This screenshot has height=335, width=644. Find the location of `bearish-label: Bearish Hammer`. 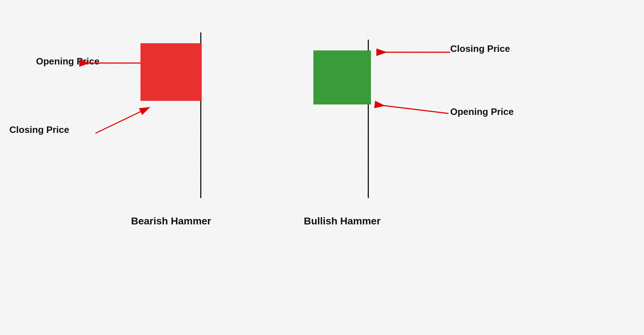

bearish-label: Bearish Hammer is located at coordinates (171, 221).